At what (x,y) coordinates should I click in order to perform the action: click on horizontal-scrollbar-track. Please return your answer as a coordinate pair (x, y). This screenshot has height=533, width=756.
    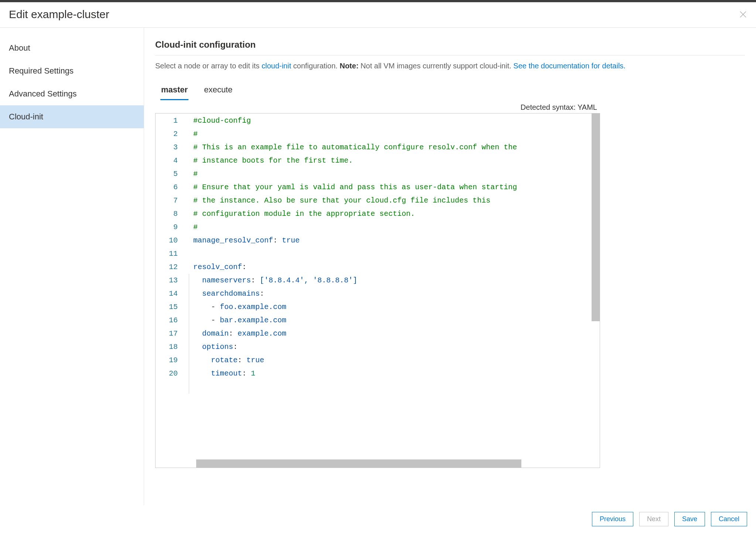
    Looking at the image, I should click on (378, 464).